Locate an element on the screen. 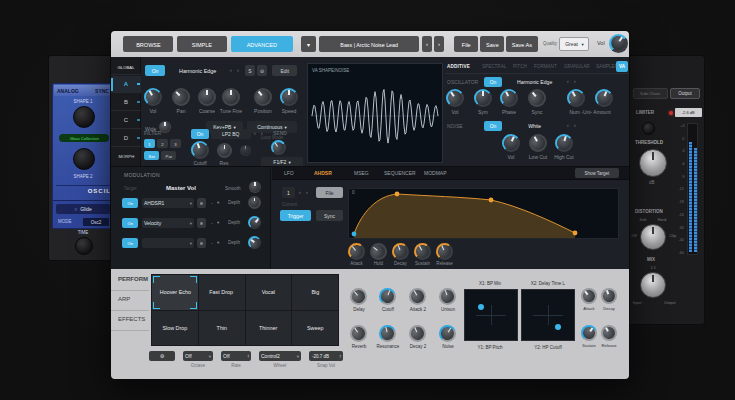 Image resolution: width=735 pixels, height=400 pixels. nav-source-c: C is located at coordinates (126, 120).